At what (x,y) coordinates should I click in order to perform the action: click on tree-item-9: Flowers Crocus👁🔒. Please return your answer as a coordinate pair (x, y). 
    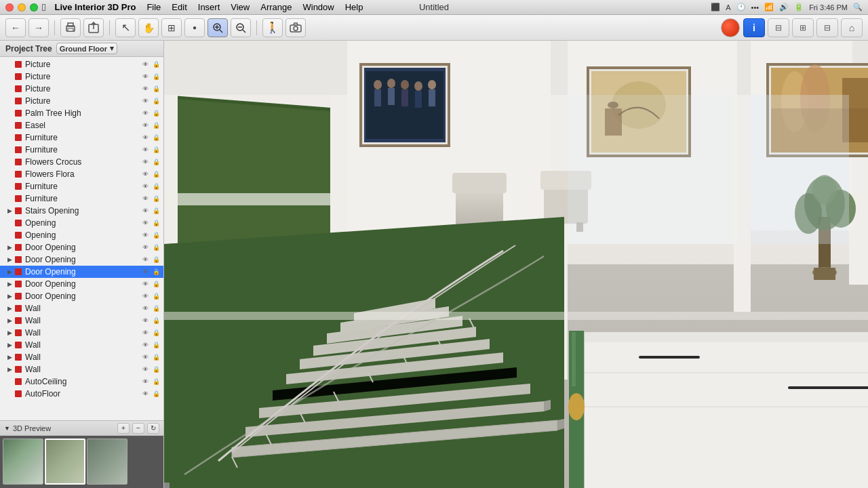
    Looking at the image, I should click on (81, 162).